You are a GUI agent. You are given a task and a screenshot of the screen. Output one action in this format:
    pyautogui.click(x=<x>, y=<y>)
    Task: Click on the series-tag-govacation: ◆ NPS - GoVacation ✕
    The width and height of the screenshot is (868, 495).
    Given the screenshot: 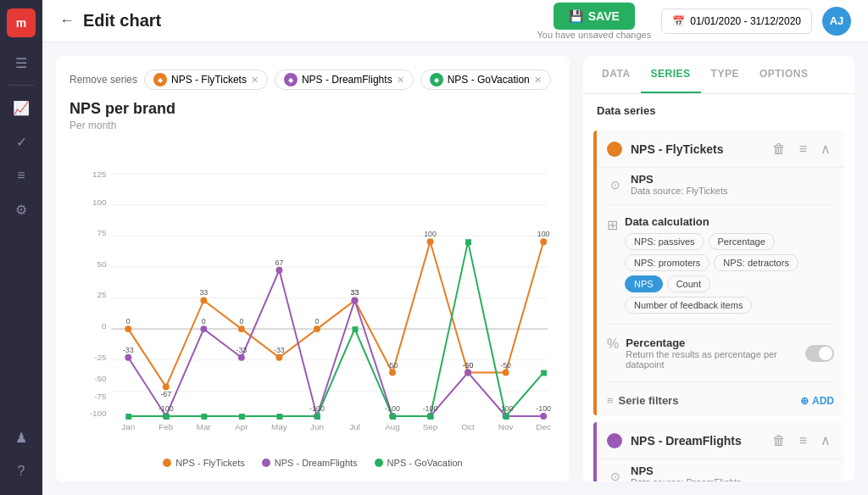 What is the action you would take?
    pyautogui.click(x=486, y=80)
    